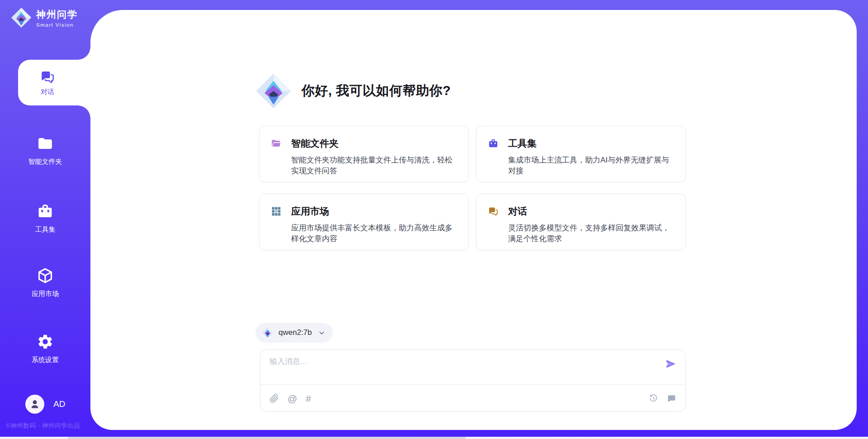  What do you see at coordinates (581, 154) in the screenshot?
I see `card-toolset: 工具集 集成市场上主流工具，助力AI与外界无缝扩展与对接` at bounding box center [581, 154].